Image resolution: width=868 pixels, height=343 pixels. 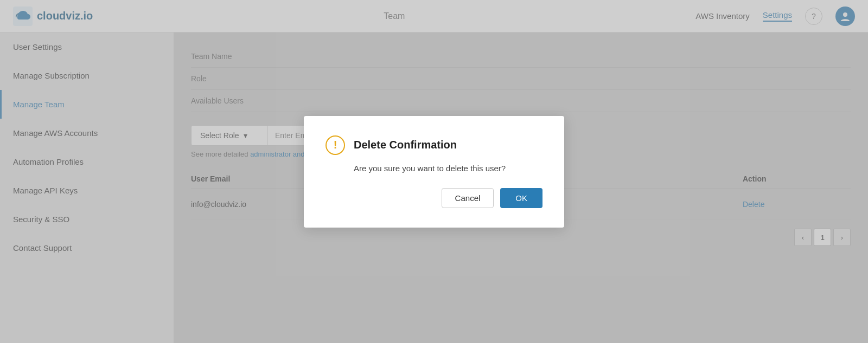 I want to click on modal-message: Are you sure you want to delete this use…, so click(x=448, y=168).